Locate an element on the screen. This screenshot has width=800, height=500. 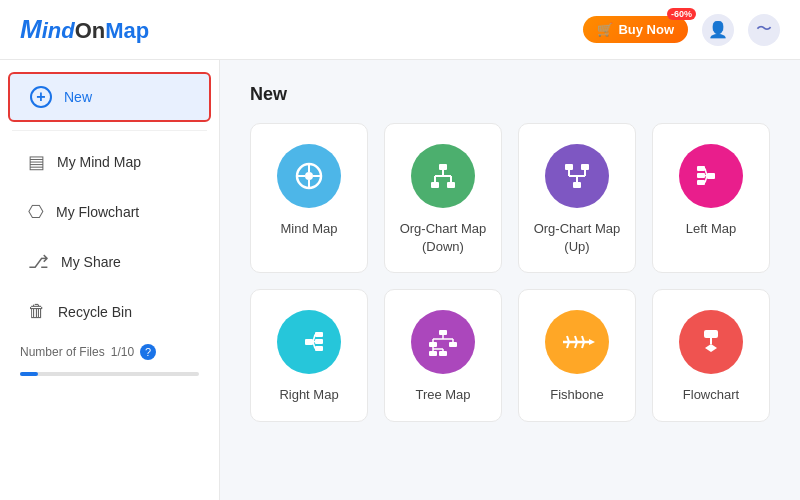
card-icon-left-map is located at coordinates (711, 176).